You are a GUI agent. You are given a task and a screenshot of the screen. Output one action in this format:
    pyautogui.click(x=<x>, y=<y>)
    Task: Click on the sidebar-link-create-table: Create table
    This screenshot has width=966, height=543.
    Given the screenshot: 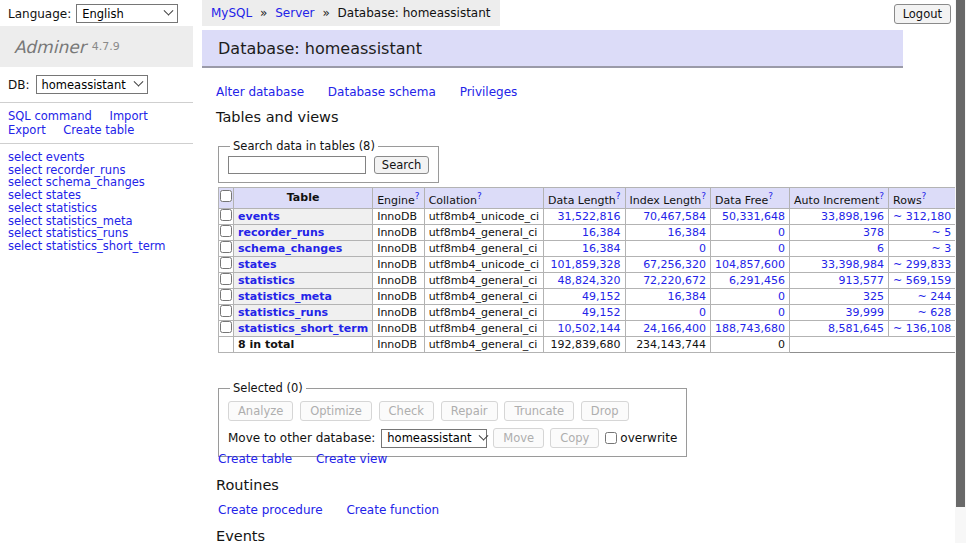 What is the action you would take?
    pyautogui.click(x=98, y=130)
    